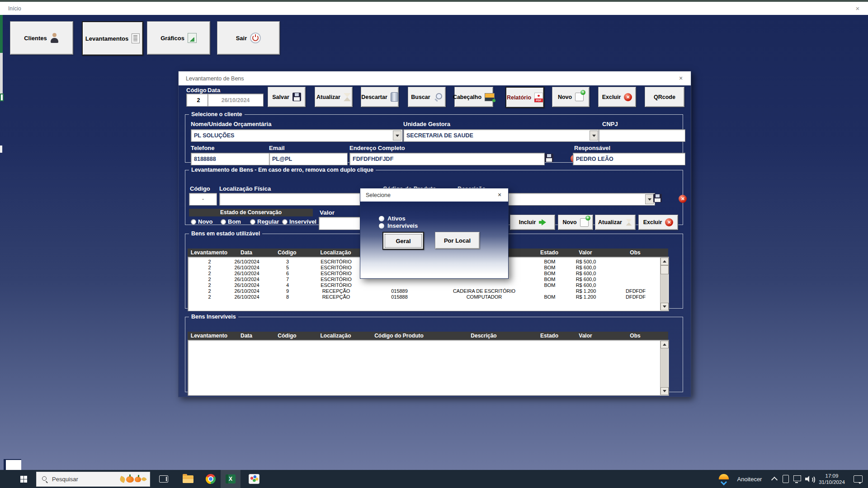  I want to click on sunset-weather-icon, so click(724, 477).